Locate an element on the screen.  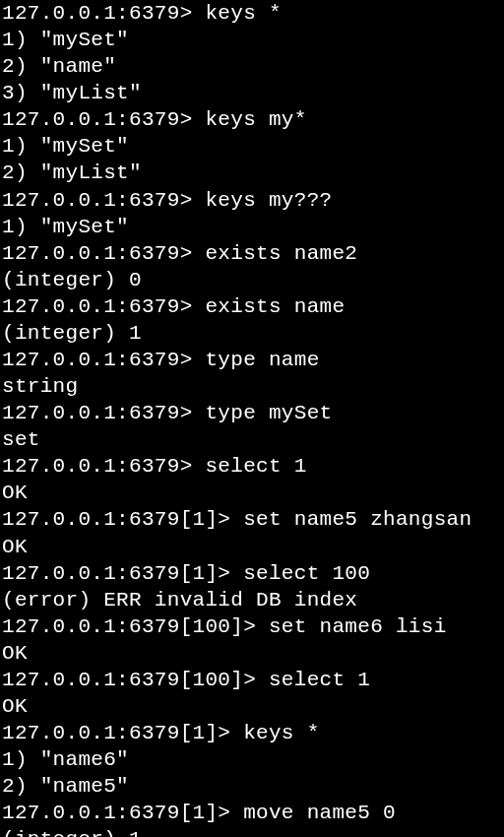
terminal-line: 127.0.0.1:6379> exists name is located at coordinates (252, 307).